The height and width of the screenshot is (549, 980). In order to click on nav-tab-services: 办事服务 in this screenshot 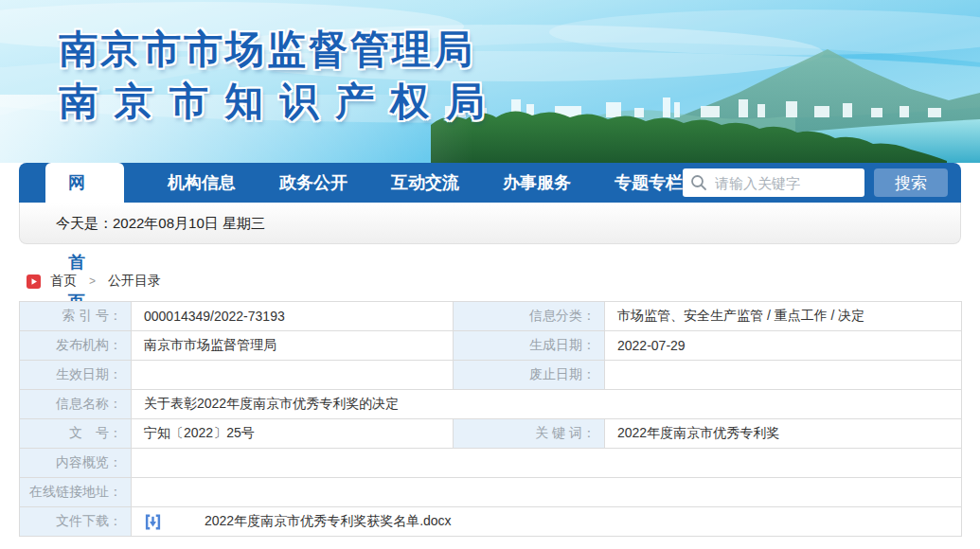, I will do `click(537, 183)`.